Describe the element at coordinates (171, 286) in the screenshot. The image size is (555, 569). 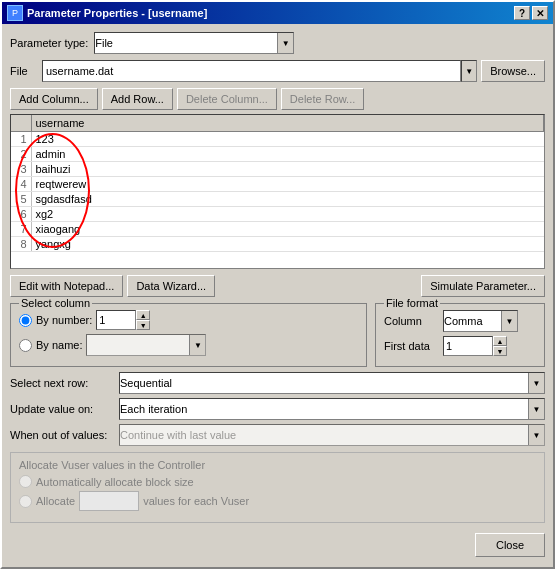
I see `data-wizard-button: Data Wizard...` at that location.